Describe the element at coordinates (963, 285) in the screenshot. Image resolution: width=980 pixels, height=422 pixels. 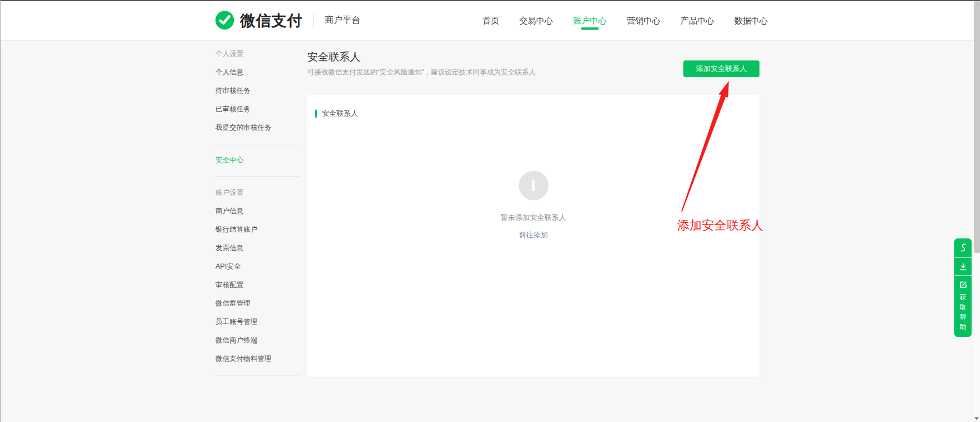
I see `feedback-icon` at that location.